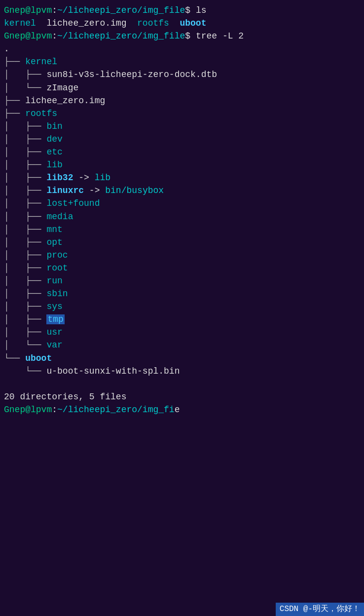 The width and height of the screenshot is (364, 616). Describe the element at coordinates (184, 23) in the screenshot. I see `ls-output-line: kernel lichee_zero.img rootfs uboot` at that location.